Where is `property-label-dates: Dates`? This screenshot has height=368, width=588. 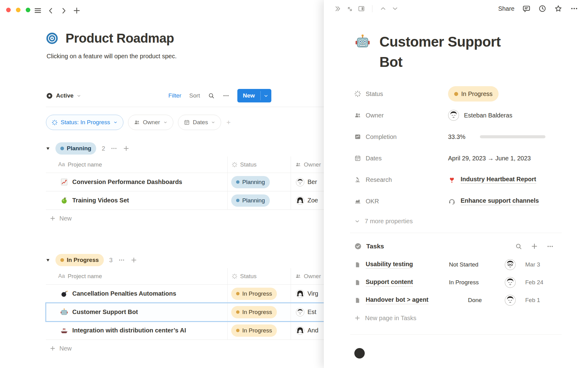 property-label-dates: Dates is located at coordinates (401, 158).